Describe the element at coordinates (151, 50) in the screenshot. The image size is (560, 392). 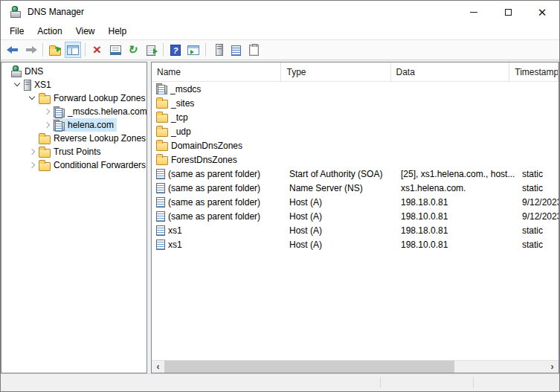
I see `export-list-button` at that location.